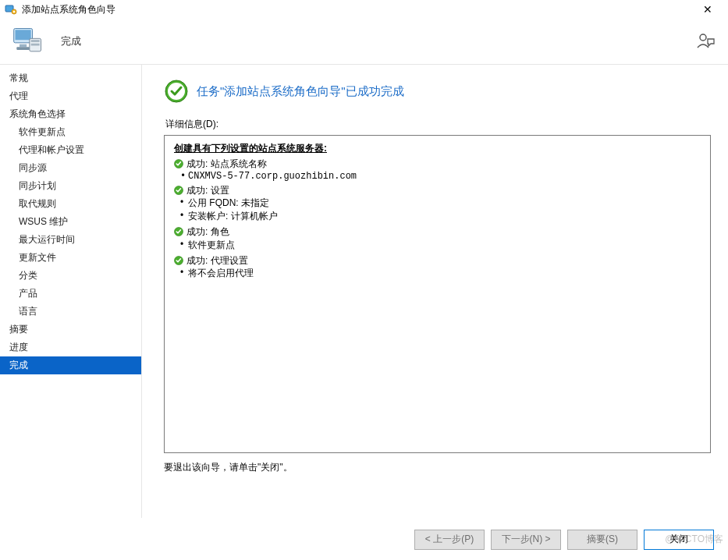 The image size is (728, 560). What do you see at coordinates (364, 9) in the screenshot?
I see `title-bar: 添加站点系统角色向导 ✕` at bounding box center [364, 9].